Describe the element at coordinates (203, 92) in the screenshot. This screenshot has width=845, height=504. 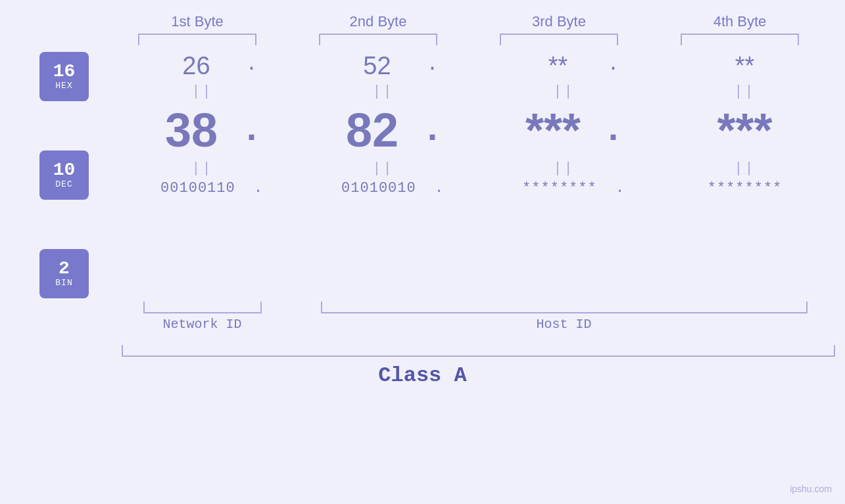
I see `eq1-cell1: ||` at that location.